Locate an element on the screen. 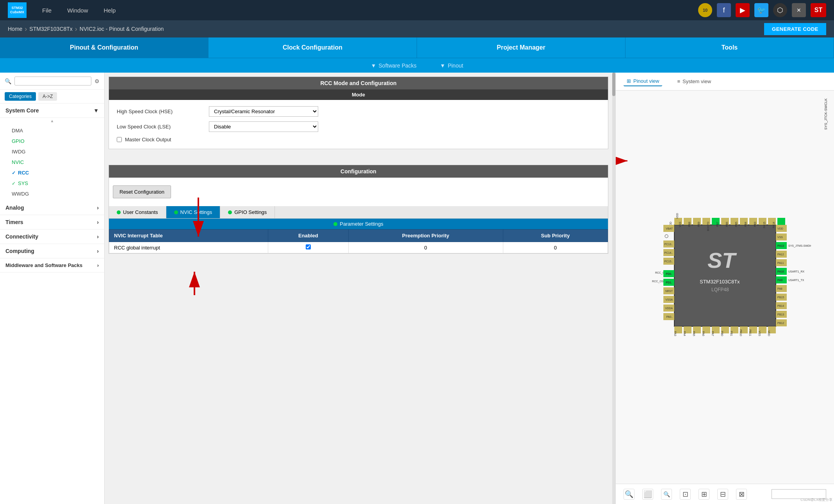 Image resolution: width=834 pixels, height=504 pixels. spacer is located at coordinates (358, 157).